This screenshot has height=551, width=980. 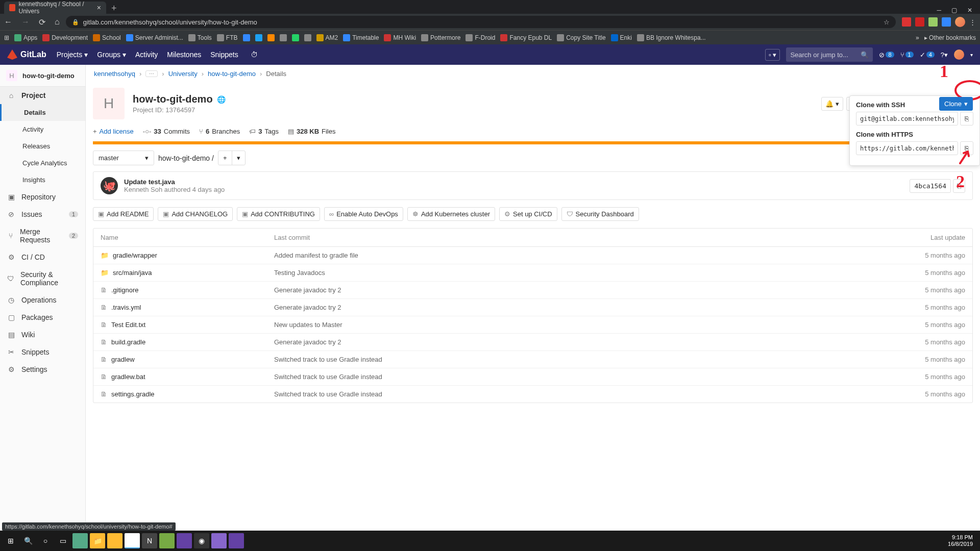 What do you see at coordinates (973, 22) in the screenshot?
I see `chrome-menu-icon: ⋮` at bounding box center [973, 22].